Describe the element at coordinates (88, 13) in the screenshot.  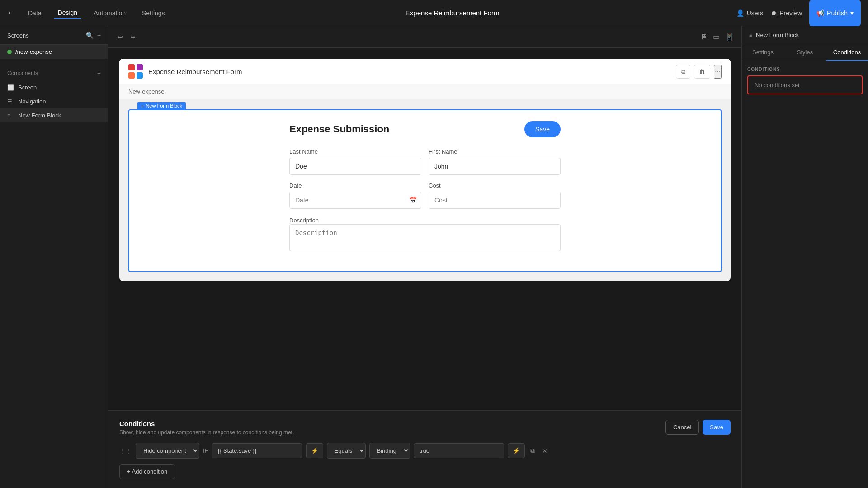
I see `nav-left: ← Data Design Automation Settings` at that location.